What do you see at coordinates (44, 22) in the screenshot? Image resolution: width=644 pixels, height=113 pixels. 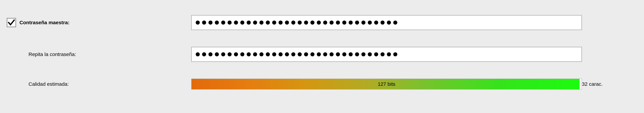 I see `master-password-label: Contraseña maestra:` at bounding box center [44, 22].